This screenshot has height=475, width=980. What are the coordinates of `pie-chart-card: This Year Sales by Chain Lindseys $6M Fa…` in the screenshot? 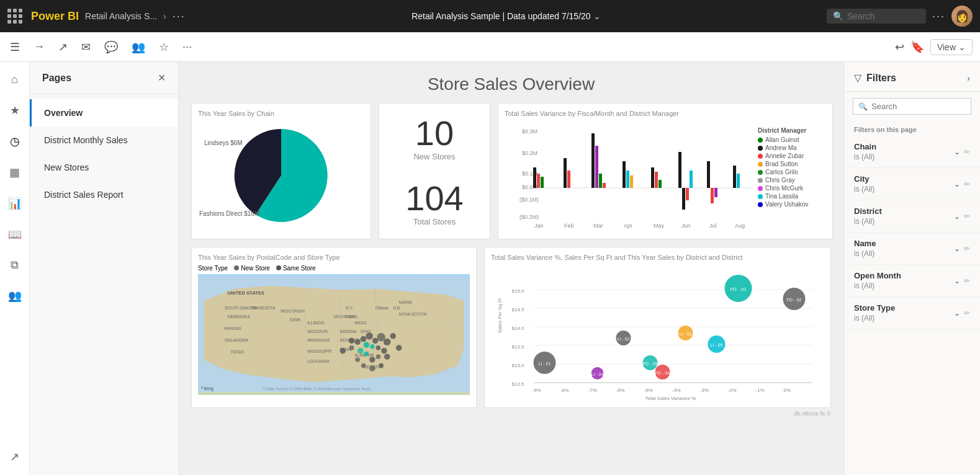 It's located at (281, 171).